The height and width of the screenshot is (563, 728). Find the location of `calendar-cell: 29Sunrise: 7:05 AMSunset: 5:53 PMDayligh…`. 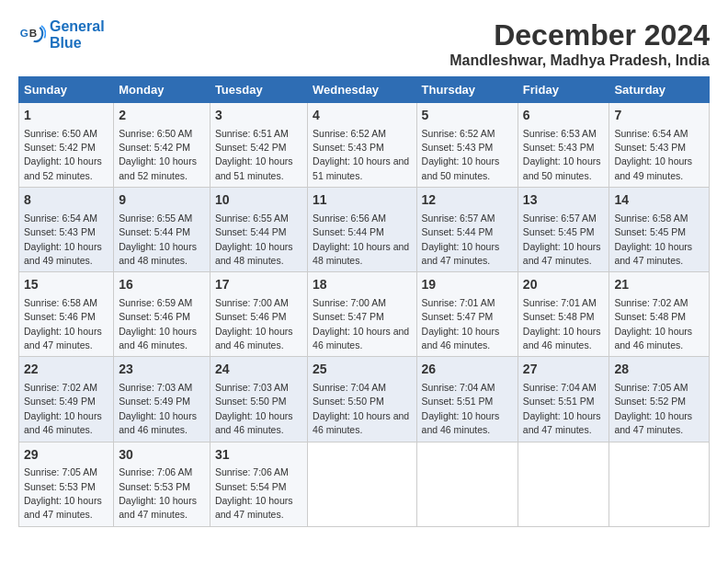

calendar-cell: 29Sunrise: 7:05 AMSunset: 5:53 PMDayligh… is located at coordinates (66, 484).